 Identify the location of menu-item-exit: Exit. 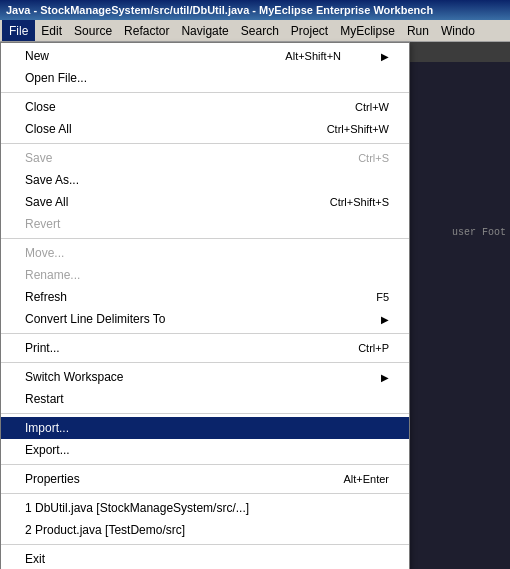
(205, 558).